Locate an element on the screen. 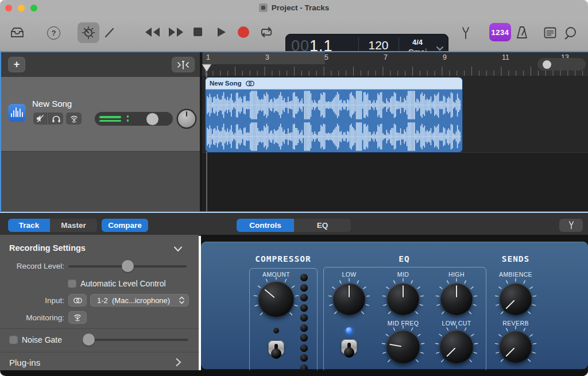  catch-playhead-button is located at coordinates (183, 64).